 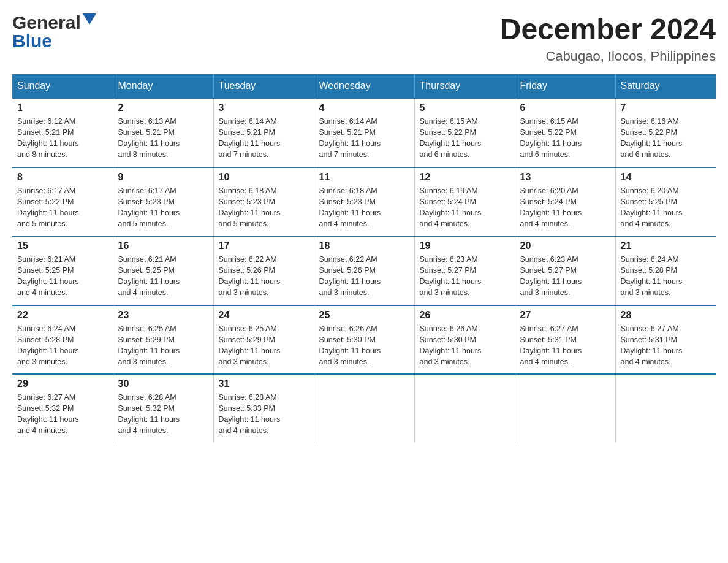 I want to click on day-info: Sunrise: 6:28 AM Sunset: 5:33 PM Dayligh…, so click(x=264, y=415).